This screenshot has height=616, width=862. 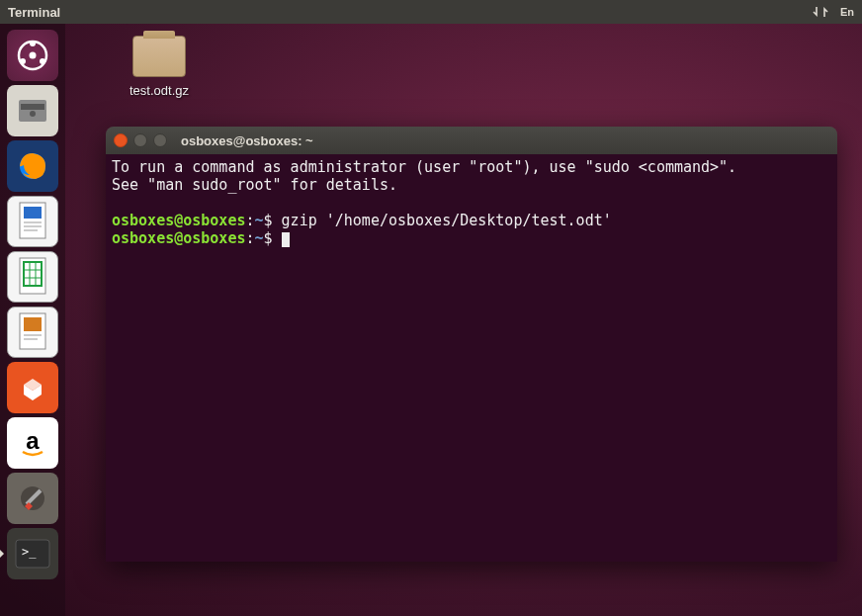 What do you see at coordinates (247, 140) in the screenshot?
I see `terminal-title: osboxes@osboxes: ~` at bounding box center [247, 140].